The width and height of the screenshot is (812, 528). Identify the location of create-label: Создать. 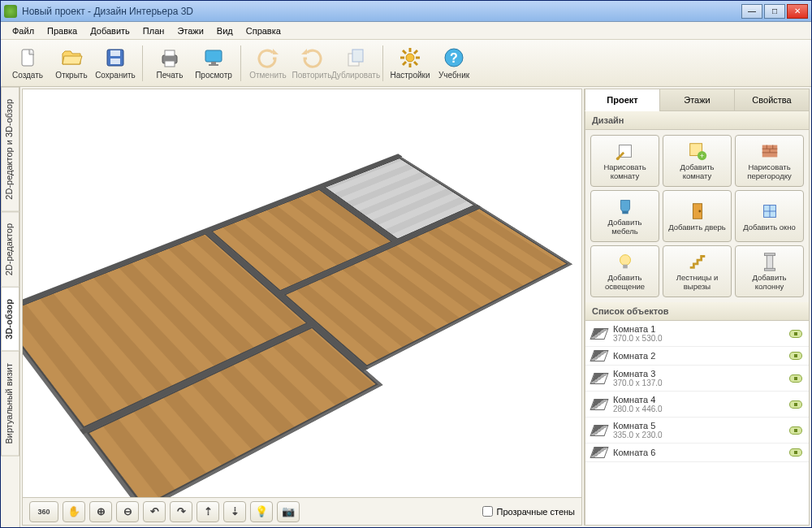
(28, 75).